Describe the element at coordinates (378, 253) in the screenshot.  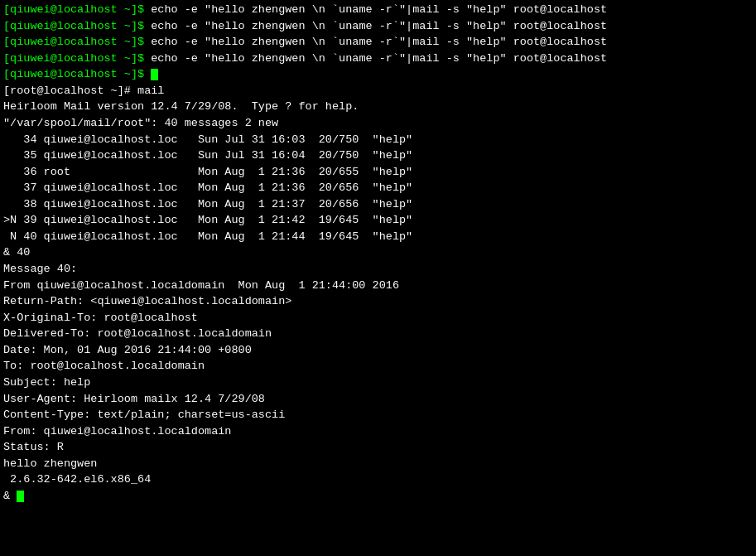
I see `terminal-line: & 40` at that location.